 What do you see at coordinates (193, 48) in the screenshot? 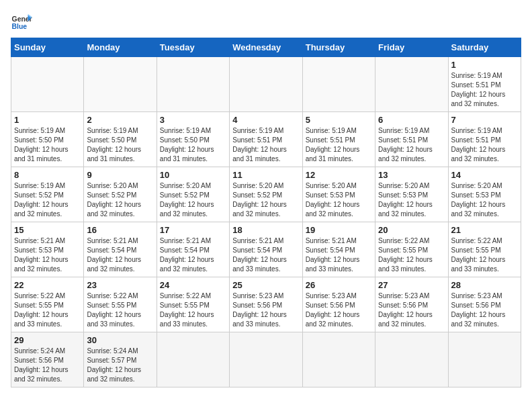
I see `weekday-header-tuesday: Tuesday` at bounding box center [193, 48].